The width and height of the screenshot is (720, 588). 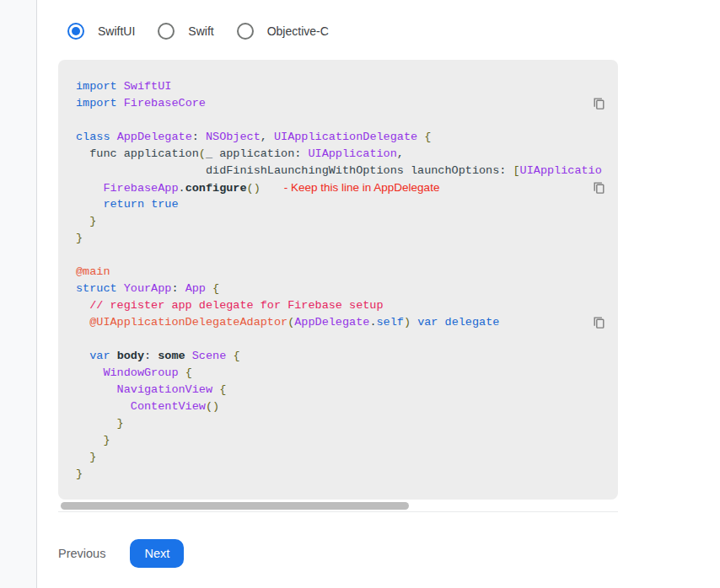 I want to click on code-line: @UIApplicationDelegateAdaptor(AppDelegat…, so click(x=347, y=323).